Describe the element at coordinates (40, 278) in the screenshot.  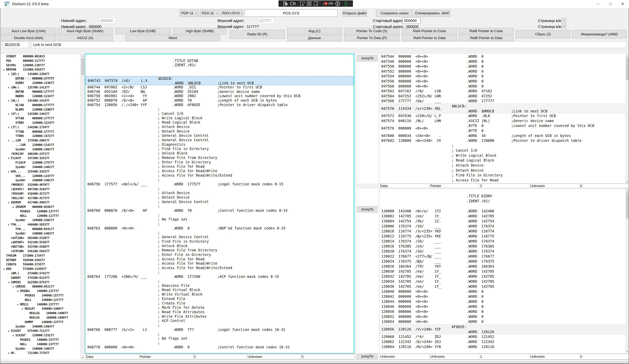
I see `tree-item-sboot: ▷S$BOOT 574300:622477` at that location.